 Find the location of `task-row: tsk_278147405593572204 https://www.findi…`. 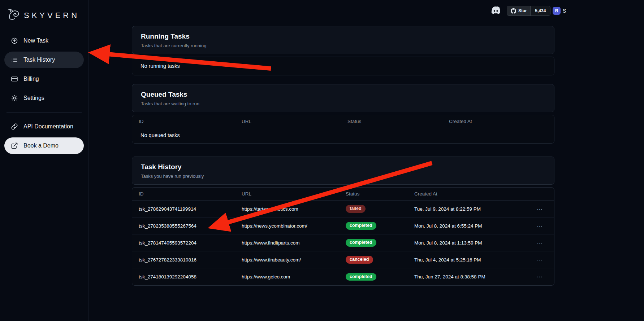

task-row: tsk_278147405593572204 https://www.findi… is located at coordinates (343, 243).